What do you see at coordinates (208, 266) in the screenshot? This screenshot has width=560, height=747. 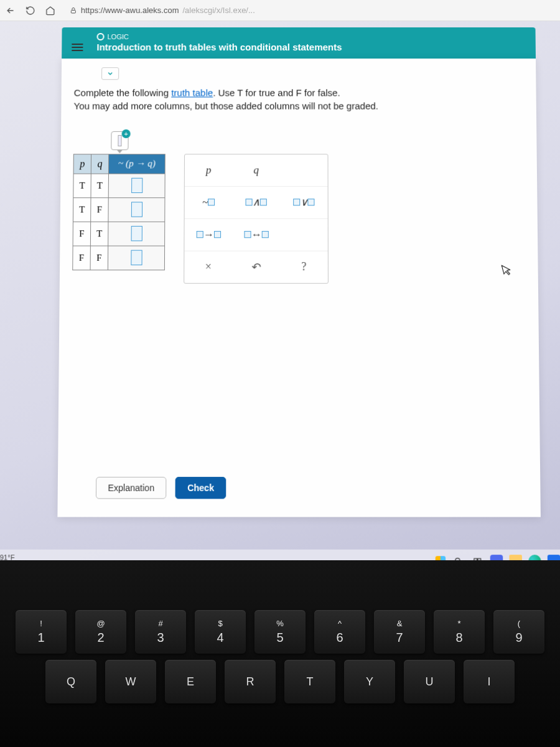 I see `palette-clear: ×` at bounding box center [208, 266].